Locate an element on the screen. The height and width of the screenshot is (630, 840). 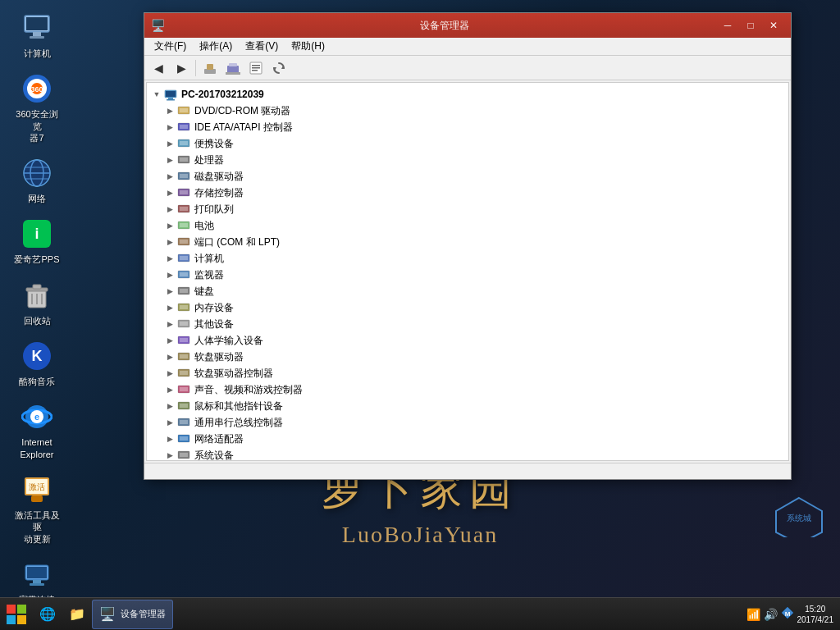
tree-item-expand-19: ▶ is located at coordinates (170, 422).